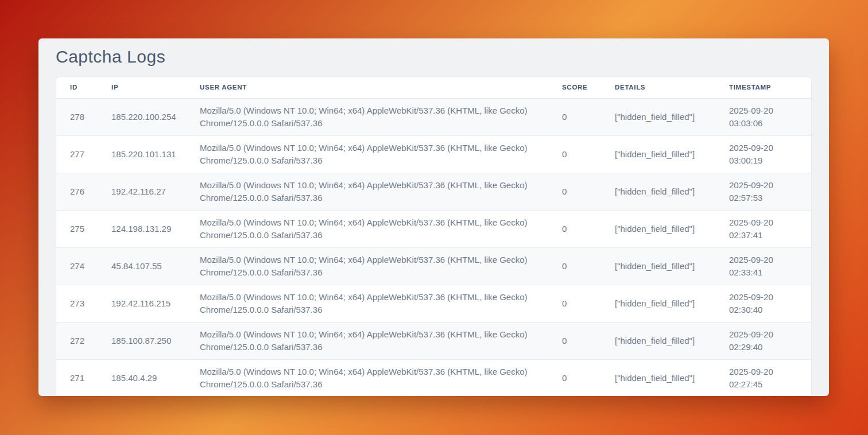 Image resolution: width=868 pixels, height=435 pixels. Describe the element at coordinates (434, 192) in the screenshot. I see `table-row: 276 192.42.116.27 Mozilla/5.0 (Windows N…` at that location.